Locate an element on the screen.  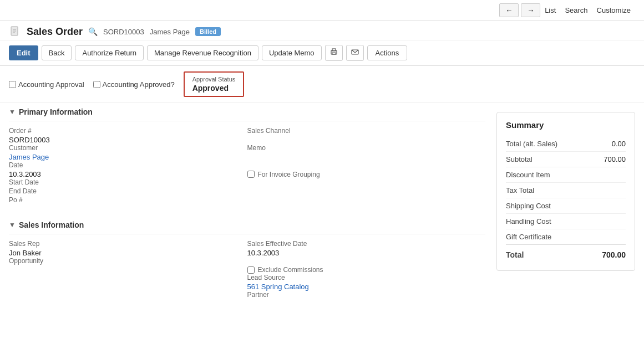
nav-arrows: ← → is located at coordinates (520, 10).